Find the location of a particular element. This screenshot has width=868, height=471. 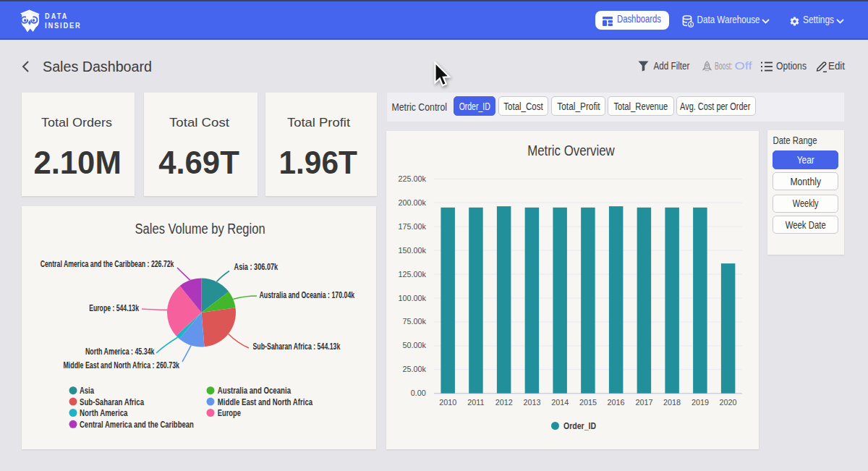

svg-text: 4.69T is located at coordinates (199, 163).